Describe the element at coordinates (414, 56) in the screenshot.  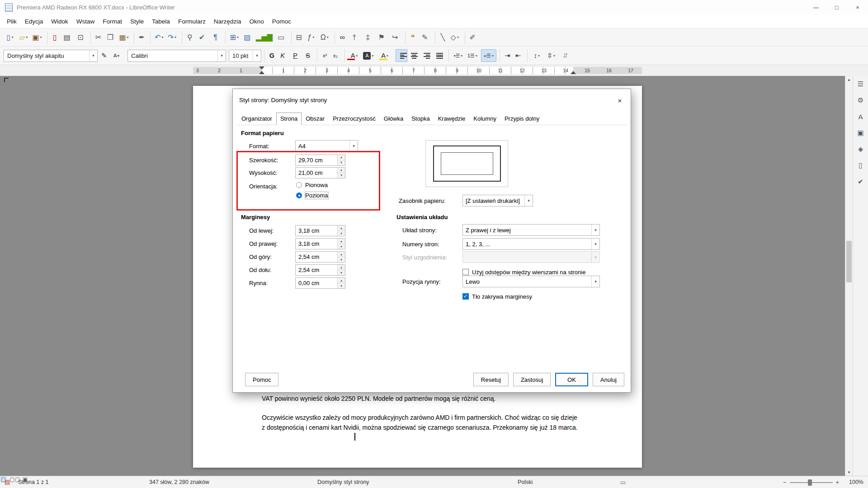
I see `align-center-button` at that location.